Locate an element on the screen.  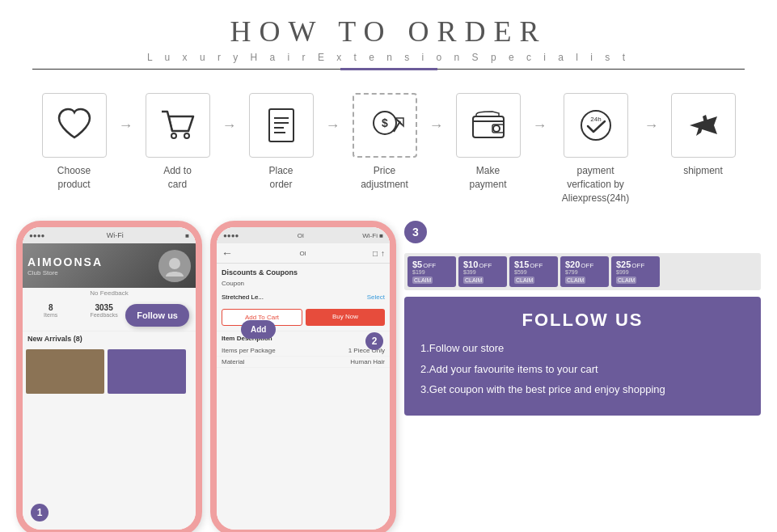
coupons-title: Discounts & Coupons is located at coordinates (303, 272).